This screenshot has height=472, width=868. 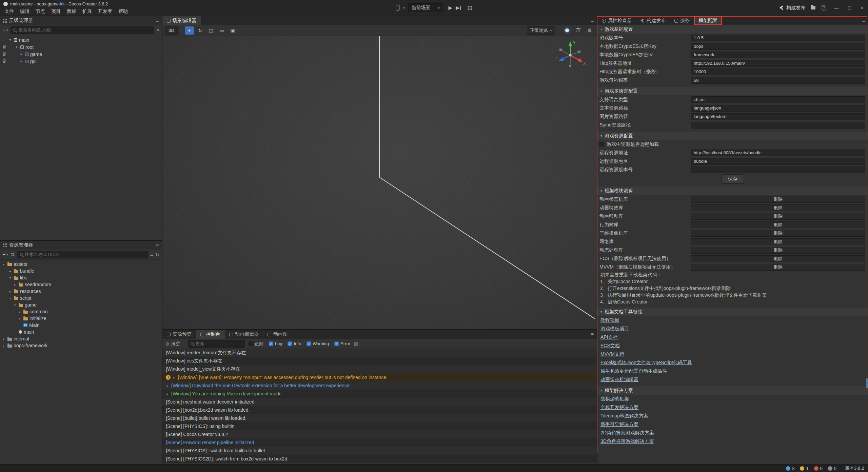 What do you see at coordinates (309, 344) in the screenshot?
I see `filter-warning-checkbox: ✓` at bounding box center [309, 344].